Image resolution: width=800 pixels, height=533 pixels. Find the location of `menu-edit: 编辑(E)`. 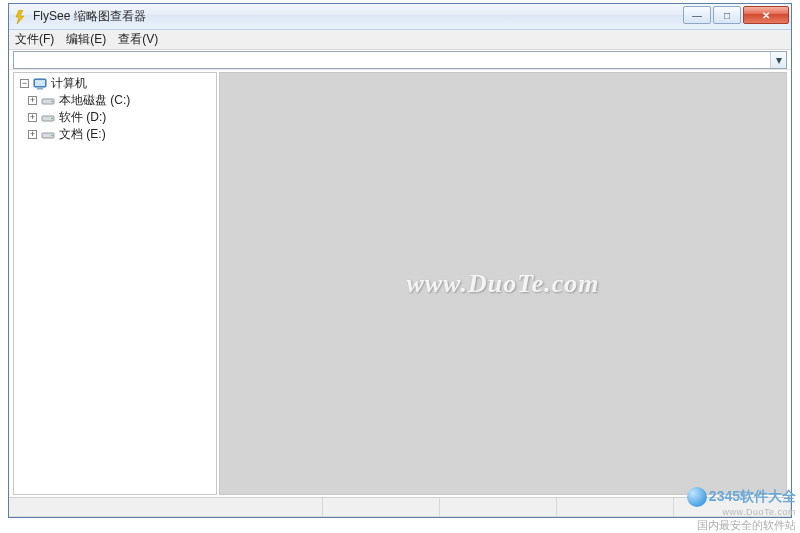

menu-edit: 编辑(E) is located at coordinates (86, 40).